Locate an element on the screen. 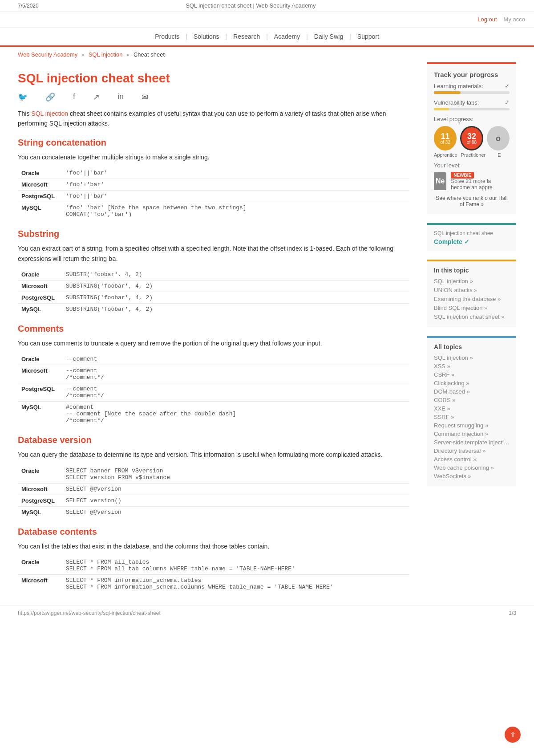 This screenshot has width=534, height=756. comments-table: Oracle --comment Microsoft --comment/*co… is located at coordinates (214, 390).